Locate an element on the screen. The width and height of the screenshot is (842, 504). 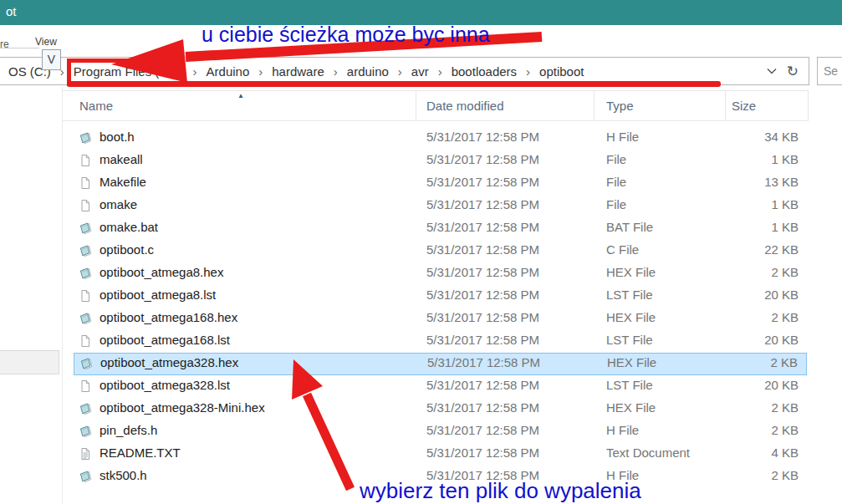
view-keytip: V is located at coordinates (52, 60).